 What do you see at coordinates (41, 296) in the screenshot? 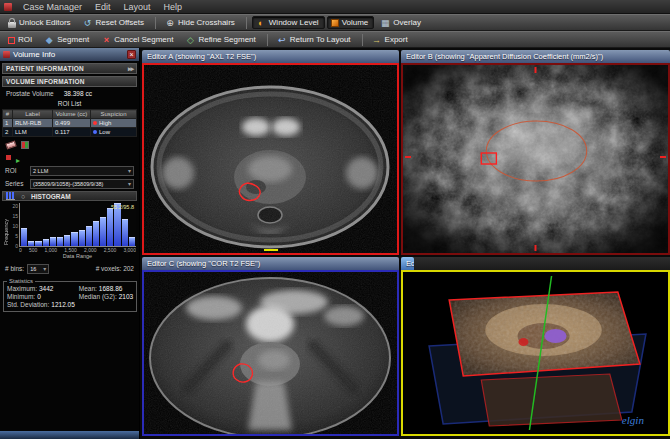
I see `stat-minimum: Minimum:0` at bounding box center [41, 296].